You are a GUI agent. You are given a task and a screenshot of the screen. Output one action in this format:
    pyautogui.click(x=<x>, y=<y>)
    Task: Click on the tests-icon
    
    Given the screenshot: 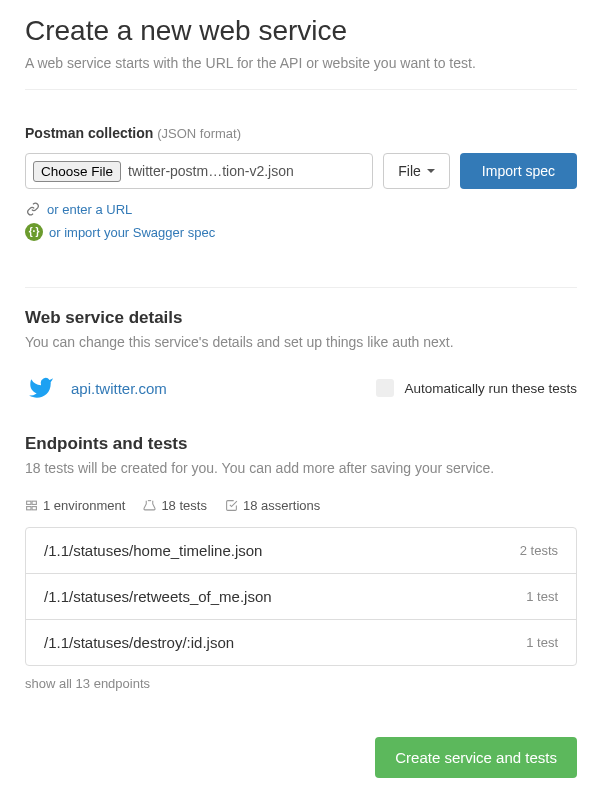 What is the action you would take?
    pyautogui.click(x=150, y=506)
    